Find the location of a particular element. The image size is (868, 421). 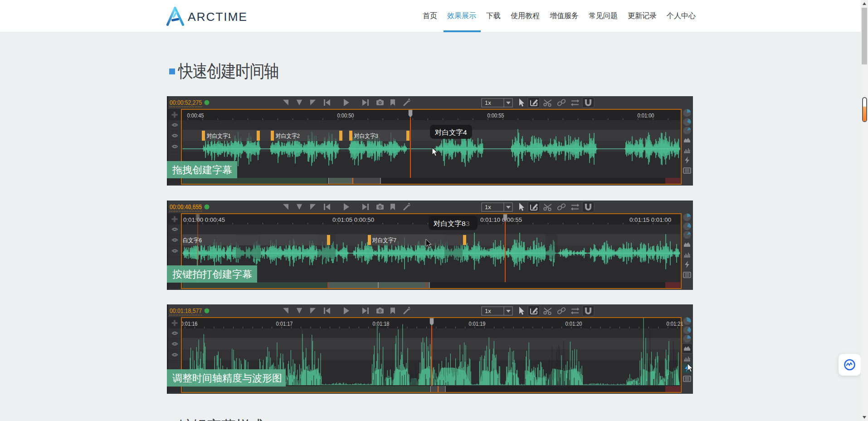

svg-text: 0:01:19 is located at coordinates (477, 324).